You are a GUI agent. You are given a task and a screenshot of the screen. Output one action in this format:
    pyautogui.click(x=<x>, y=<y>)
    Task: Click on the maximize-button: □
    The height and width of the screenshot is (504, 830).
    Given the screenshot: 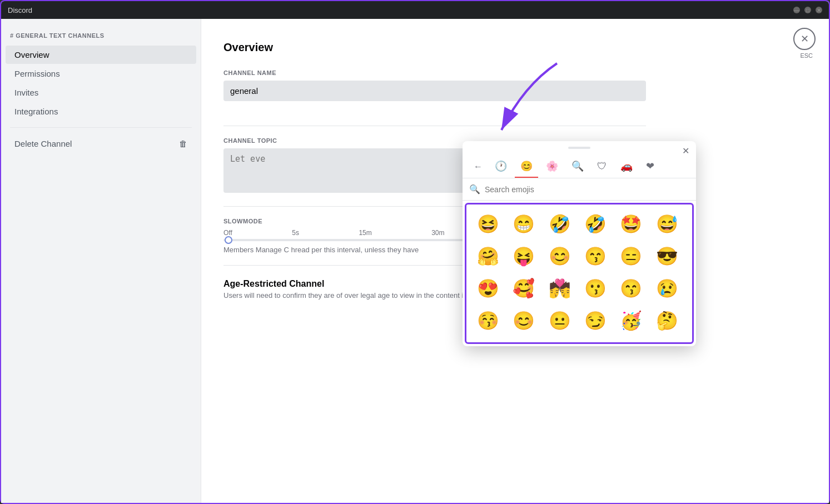 What is the action you would take?
    pyautogui.click(x=808, y=10)
    